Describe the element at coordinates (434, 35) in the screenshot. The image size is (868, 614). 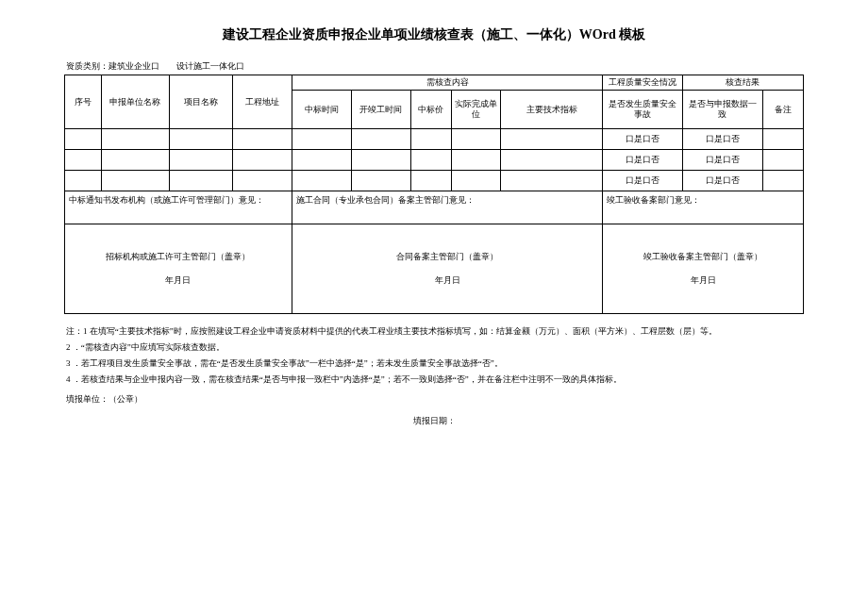
I see `page-title: 建设工程企业资质申报企业单项业绩核查表（施工、一体化）WOrd 模板` at that location.